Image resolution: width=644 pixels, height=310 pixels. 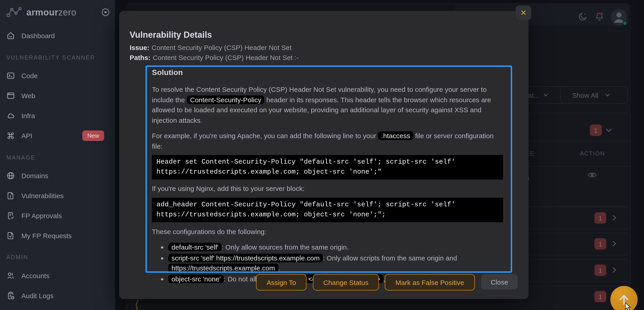 What do you see at coordinates (328, 141) in the screenshot?
I see `solution-paragraph: For example, if you're using Apache, you…` at bounding box center [328, 141].